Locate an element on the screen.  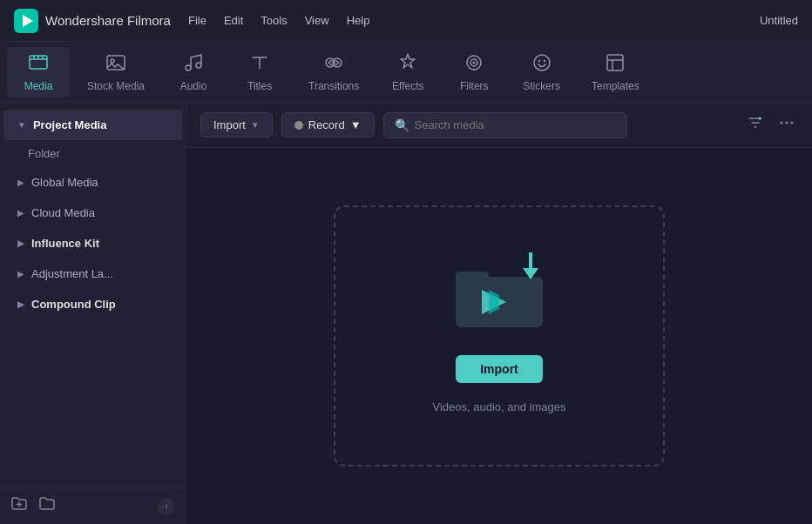
record-button: Record ▼ is located at coordinates (328, 125).